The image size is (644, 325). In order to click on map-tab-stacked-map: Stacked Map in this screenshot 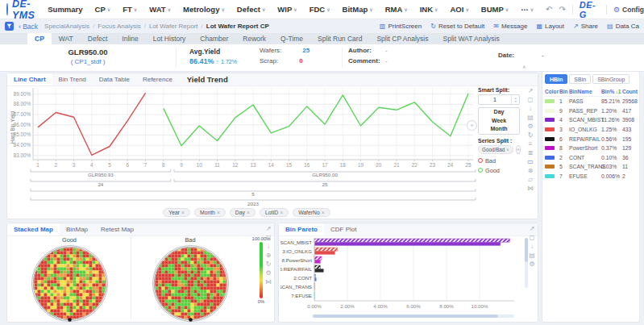, I will do `click(34, 229)`.